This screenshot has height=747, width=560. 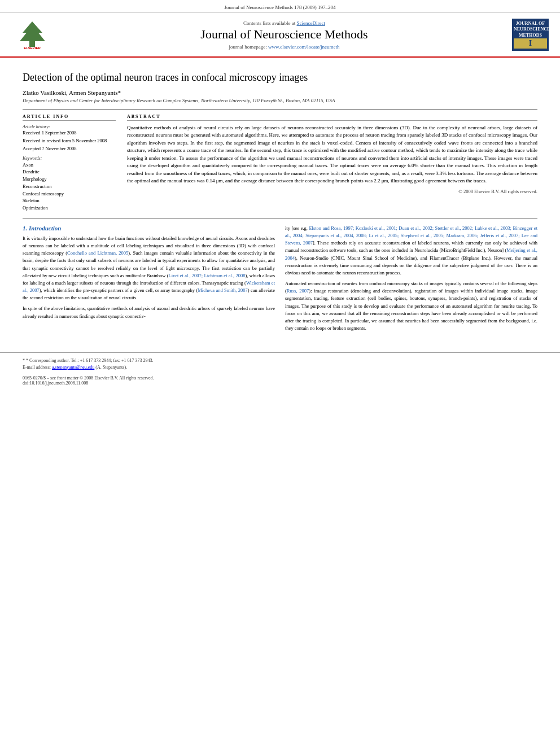 What do you see at coordinates (280, 361) in the screenshot?
I see `footer-footnote: * * Corresponding author. Tel.: +1 617 3…` at bounding box center [280, 361].